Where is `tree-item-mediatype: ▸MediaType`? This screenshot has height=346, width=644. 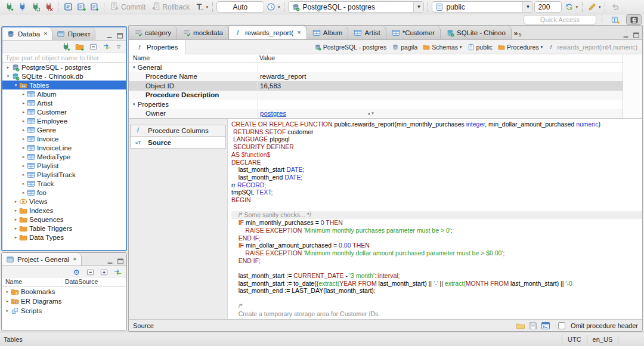
tree-item-mediatype: ▸MediaType is located at coordinates (64, 156).